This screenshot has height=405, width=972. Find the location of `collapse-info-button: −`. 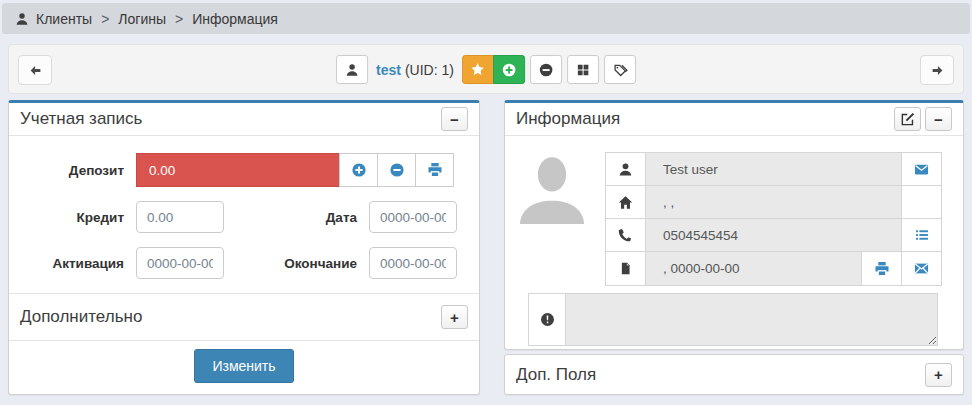

collapse-info-button: − is located at coordinates (938, 119).